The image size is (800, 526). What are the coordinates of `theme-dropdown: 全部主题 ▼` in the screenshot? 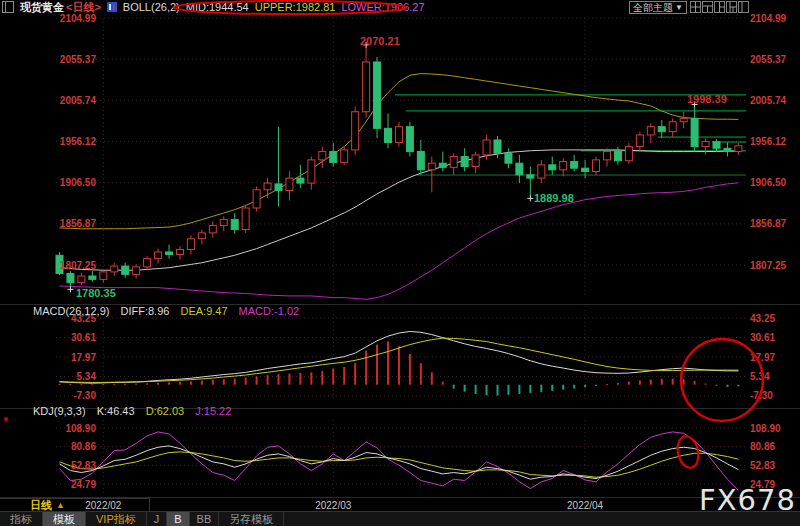 It's located at (658, 8).